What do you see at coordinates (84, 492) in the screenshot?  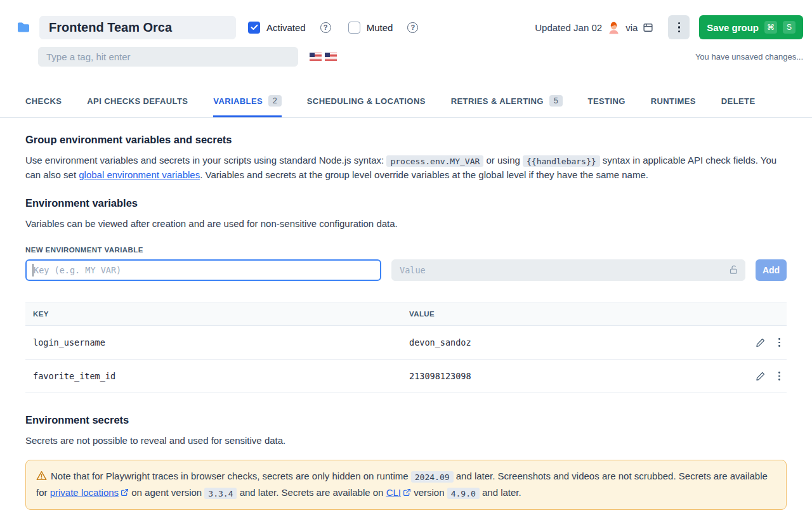 I see `private-locations-link: private locations` at bounding box center [84, 492].